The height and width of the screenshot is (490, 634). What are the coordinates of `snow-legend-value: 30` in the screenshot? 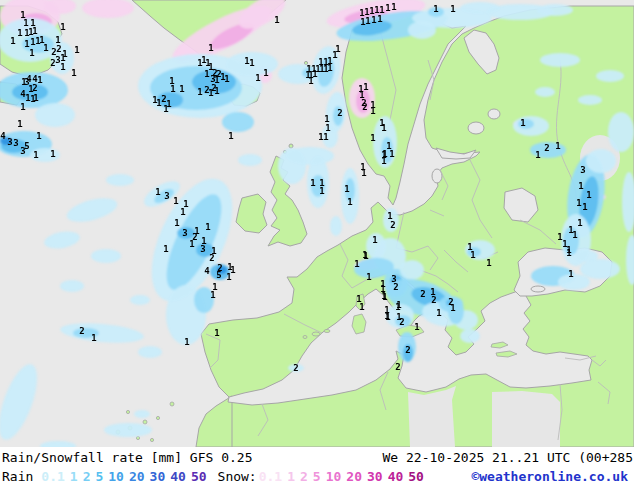 It's located at (375, 476).